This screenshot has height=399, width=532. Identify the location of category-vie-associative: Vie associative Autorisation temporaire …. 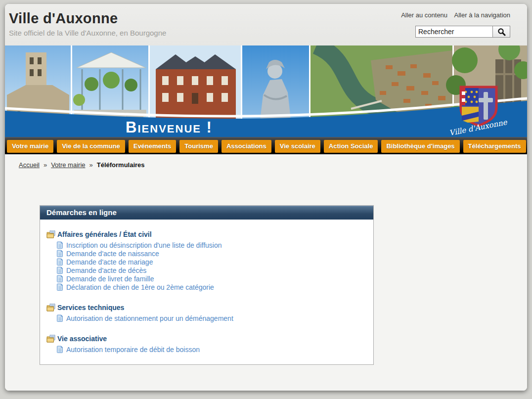
(206, 344).